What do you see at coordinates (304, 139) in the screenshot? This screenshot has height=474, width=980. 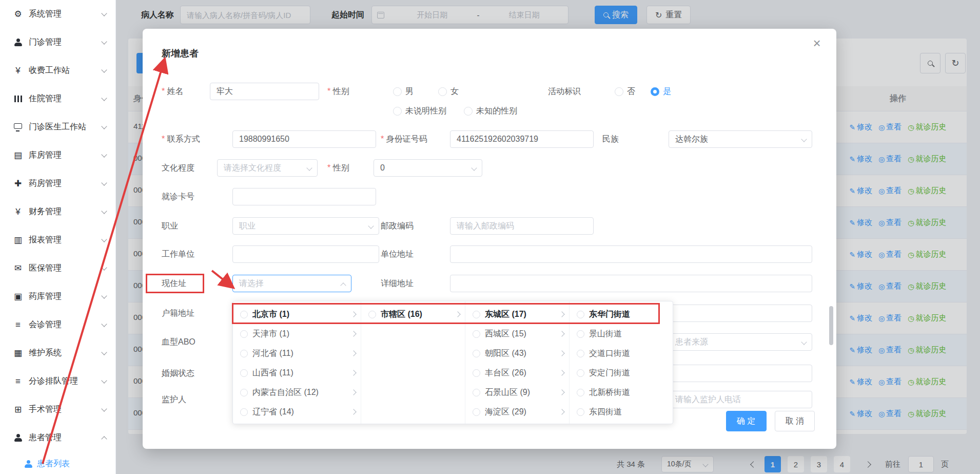 I see `contact-input` at bounding box center [304, 139].